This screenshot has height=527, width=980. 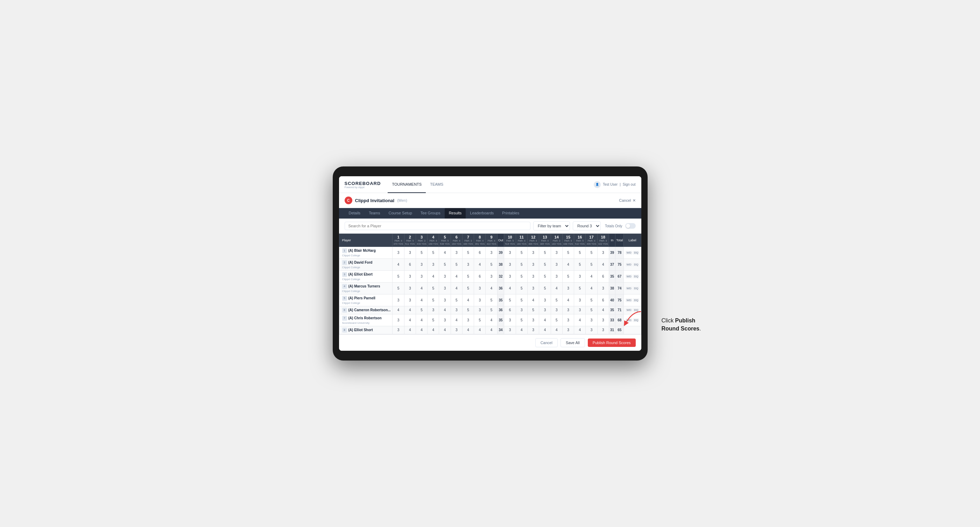 I want to click on tab-results: Results, so click(x=455, y=213).